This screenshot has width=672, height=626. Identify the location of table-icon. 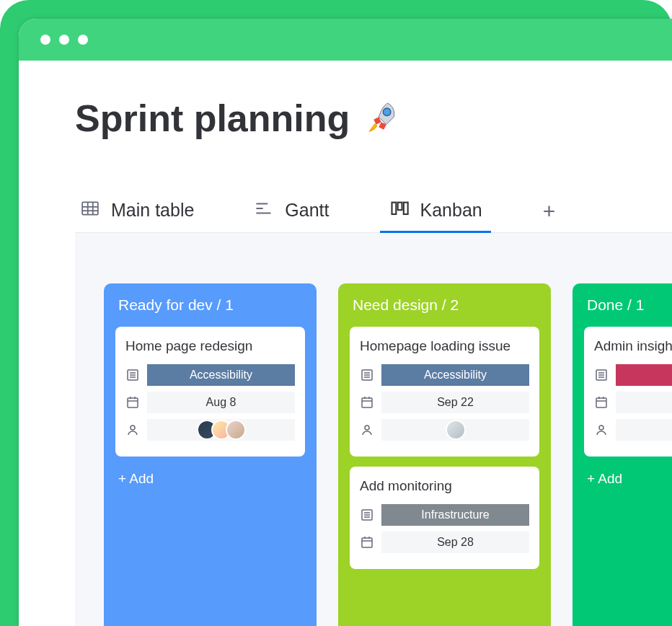
(90, 210).